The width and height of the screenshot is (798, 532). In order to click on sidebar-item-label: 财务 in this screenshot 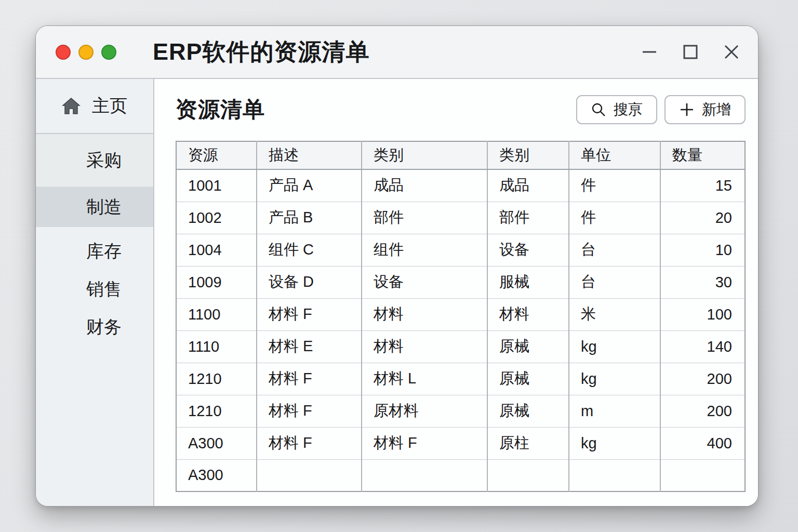, I will do `click(104, 327)`.